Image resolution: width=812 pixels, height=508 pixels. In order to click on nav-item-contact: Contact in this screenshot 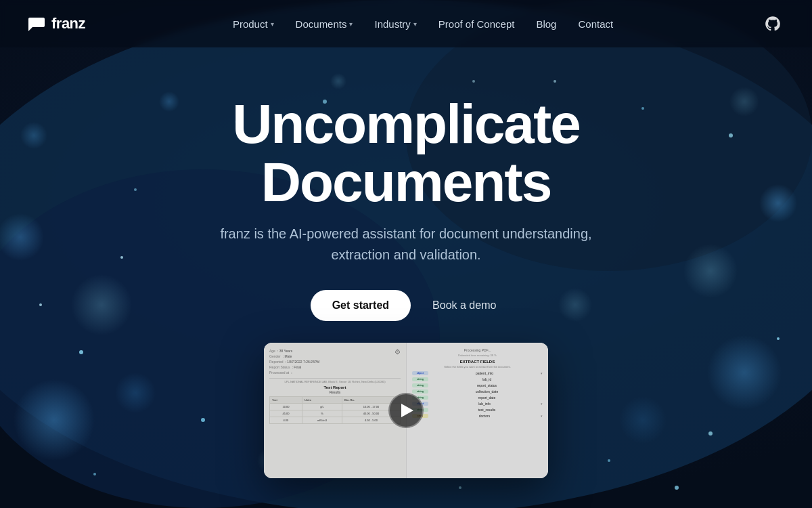, I will do `click(595, 24)`.